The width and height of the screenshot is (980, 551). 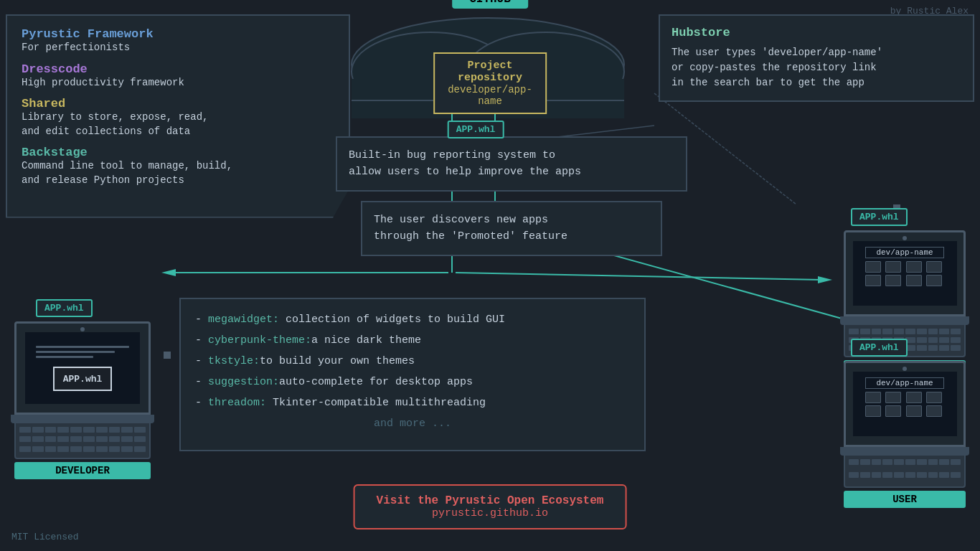 I want to click on apps-more: and more ..., so click(x=413, y=423).